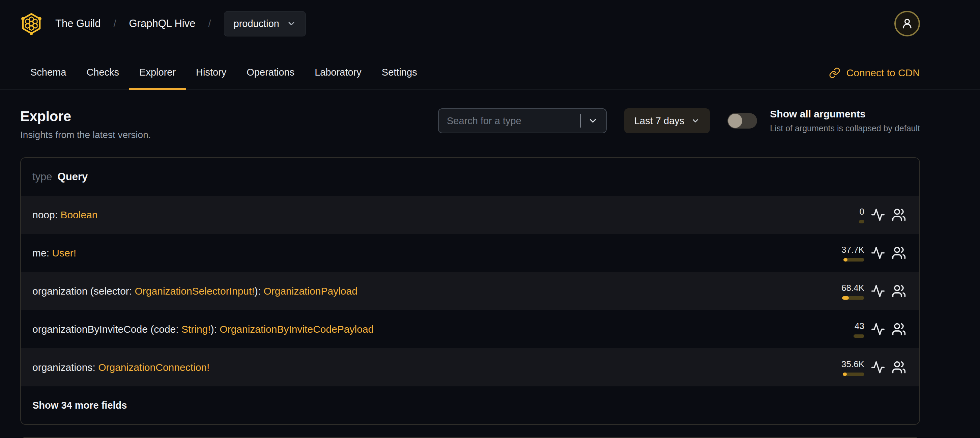 This screenshot has height=438, width=980. Describe the element at coordinates (195, 291) in the screenshot. I see `field-signature: organization (selector: OrganizationSele…` at that location.